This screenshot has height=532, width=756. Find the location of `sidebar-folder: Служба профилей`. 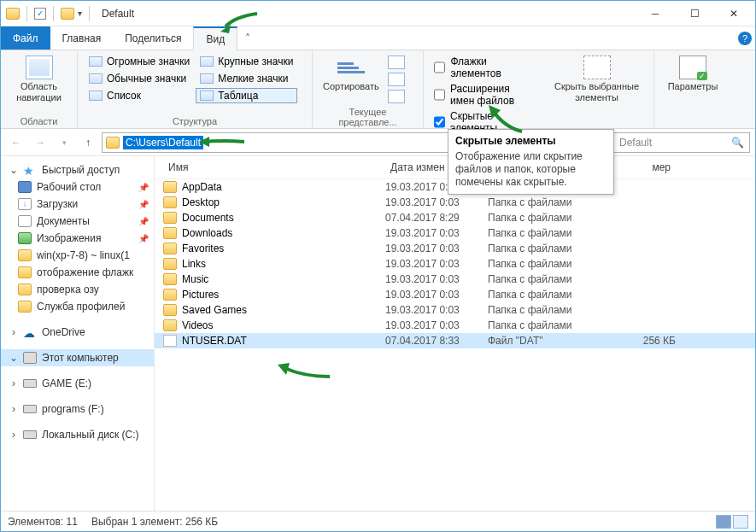

sidebar-folder: Служба профилей is located at coordinates (77, 307).